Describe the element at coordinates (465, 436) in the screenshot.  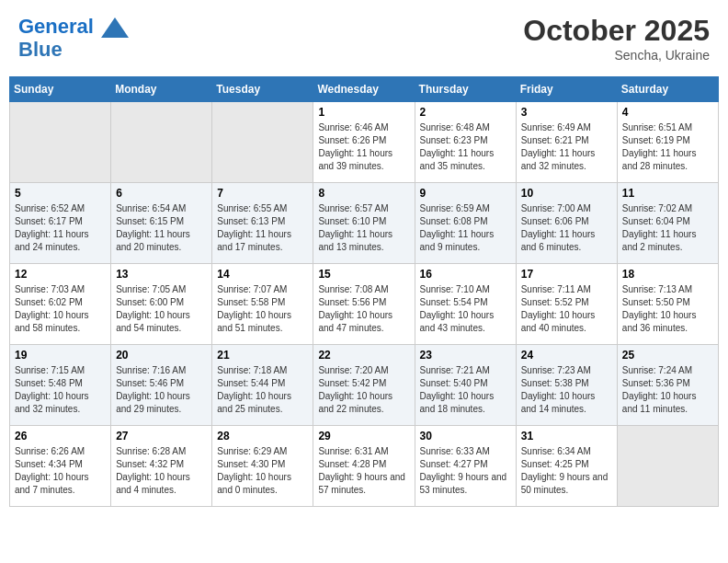
I see `day-number: 30` at that location.